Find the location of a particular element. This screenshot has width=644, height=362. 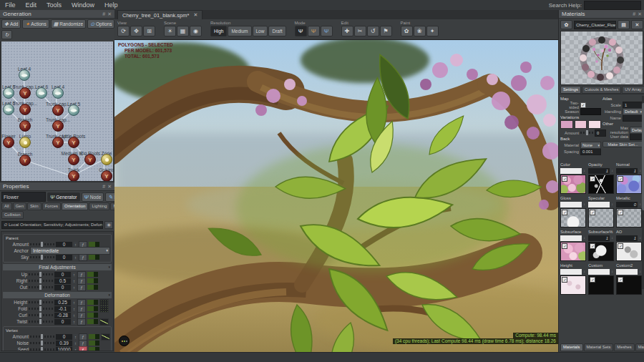

new-material-button: ▤ is located at coordinates (624, 24).